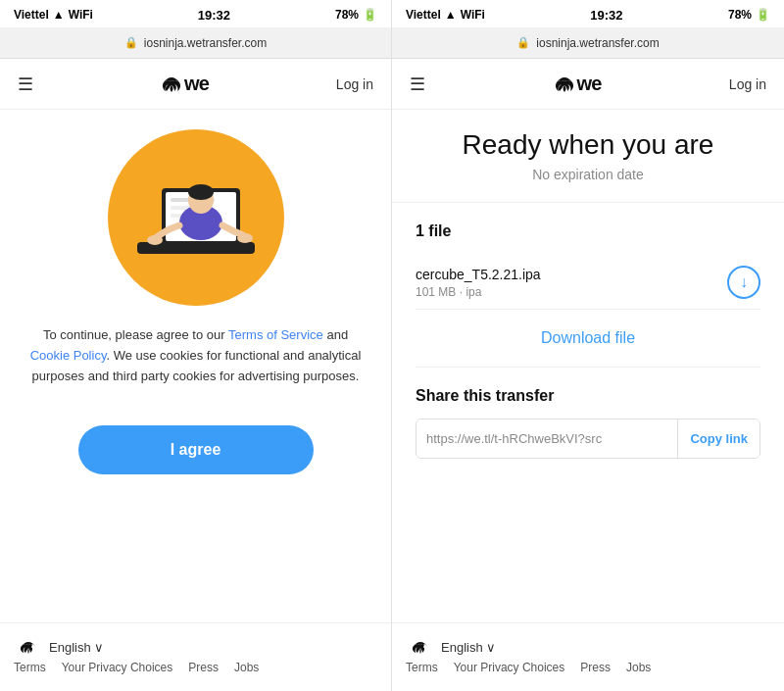 This screenshot has width=784, height=691. What do you see at coordinates (598, 43) in the screenshot?
I see `url-2: iosninja.wetransfer.com` at bounding box center [598, 43].